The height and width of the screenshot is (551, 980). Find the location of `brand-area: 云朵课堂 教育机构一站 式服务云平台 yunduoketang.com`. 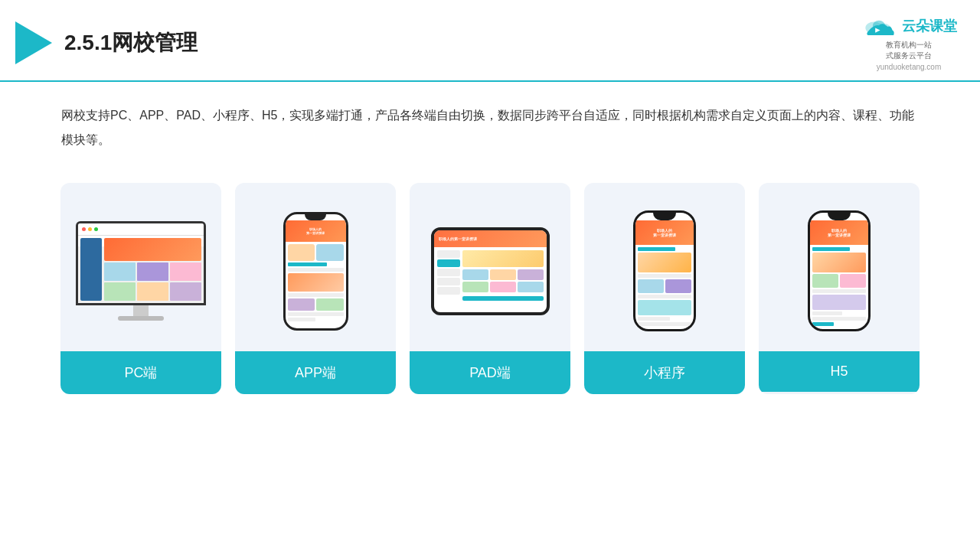

brand-area: 云朵课堂 教育机构一站 式服务云平台 yunduoketang.com is located at coordinates (909, 43).